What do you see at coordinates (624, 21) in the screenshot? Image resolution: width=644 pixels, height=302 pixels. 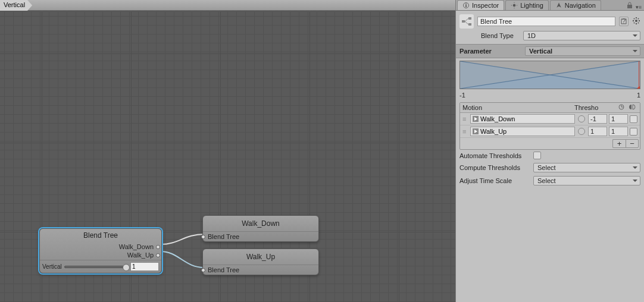 I see `help-button: ?` at bounding box center [624, 21].